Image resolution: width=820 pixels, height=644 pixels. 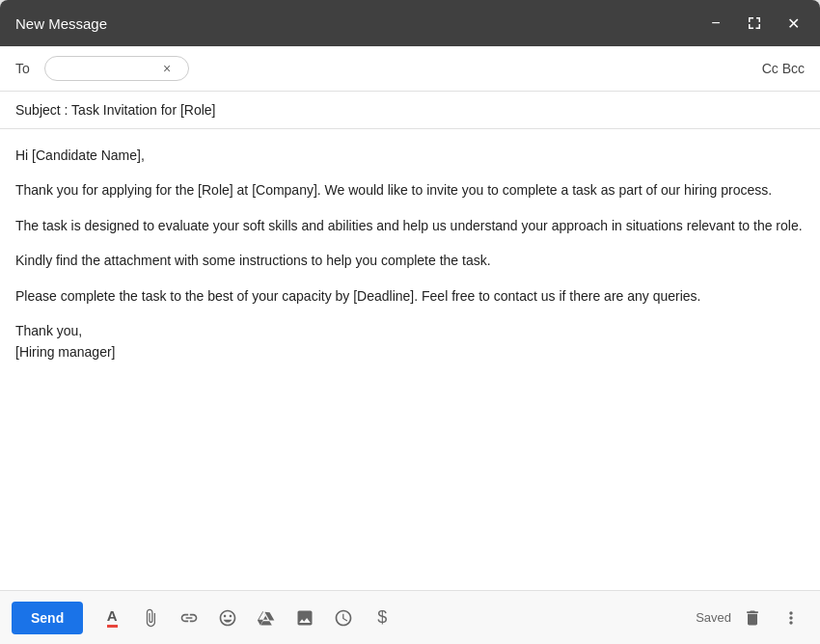 What do you see at coordinates (66, 352) in the screenshot?
I see `body-sign2: [Hiring manager]` at bounding box center [66, 352].